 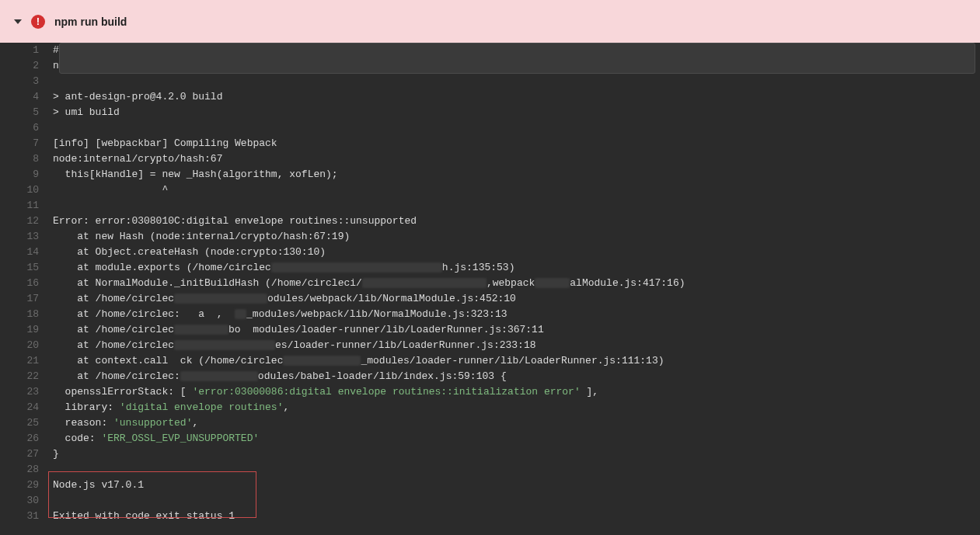 I want to click on line-content: }, so click(x=514, y=454).